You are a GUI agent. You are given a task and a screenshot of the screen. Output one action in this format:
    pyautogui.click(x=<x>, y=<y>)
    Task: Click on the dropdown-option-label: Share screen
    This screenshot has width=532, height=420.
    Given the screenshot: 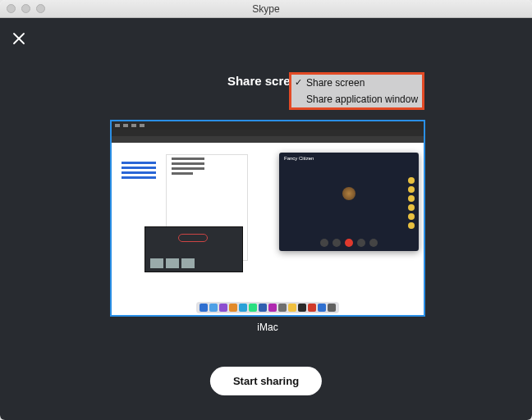 What is the action you would take?
    pyautogui.click(x=335, y=83)
    